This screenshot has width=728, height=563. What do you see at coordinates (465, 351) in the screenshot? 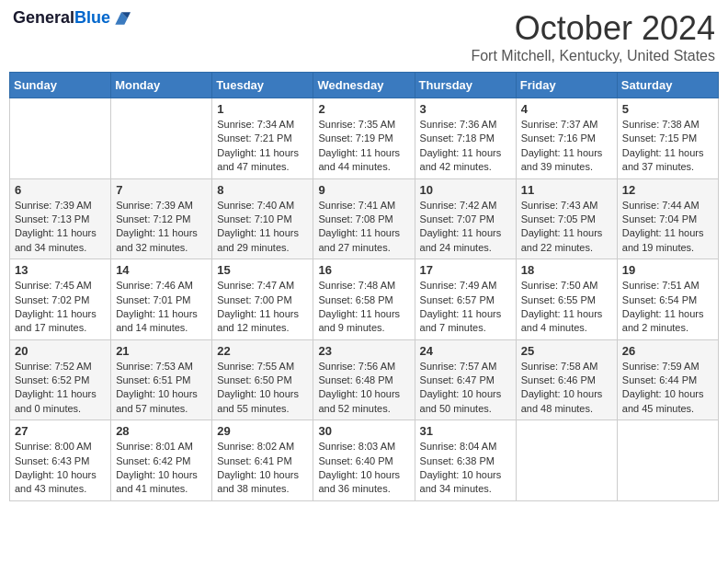
I see `day-number: 24` at bounding box center [465, 351].